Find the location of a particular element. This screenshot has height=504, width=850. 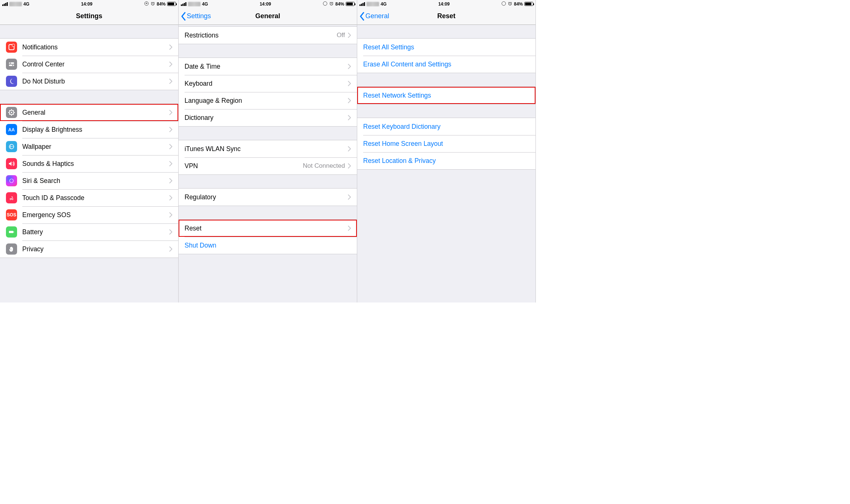

row-restrictions: Restrictions Off is located at coordinates (268, 35).